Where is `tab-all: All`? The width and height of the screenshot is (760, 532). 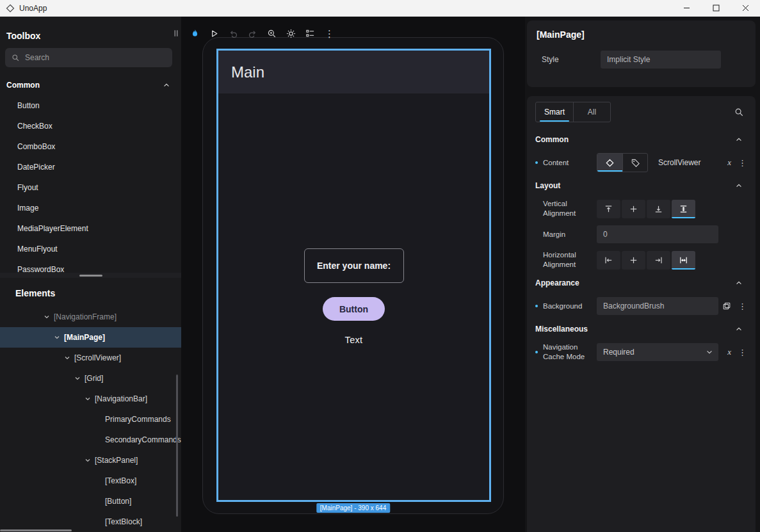 tab-all: All is located at coordinates (592, 112).